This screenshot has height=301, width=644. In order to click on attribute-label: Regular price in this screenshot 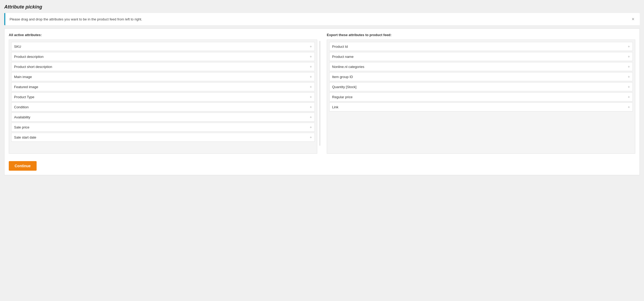, I will do `click(342, 97)`.